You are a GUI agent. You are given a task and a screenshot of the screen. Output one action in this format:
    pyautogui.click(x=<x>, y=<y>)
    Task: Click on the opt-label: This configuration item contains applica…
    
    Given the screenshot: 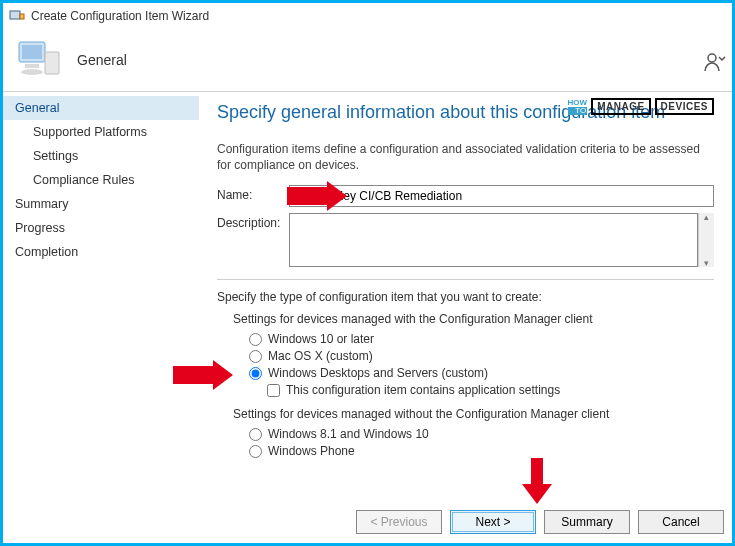 What is the action you would take?
    pyautogui.click(x=423, y=390)
    